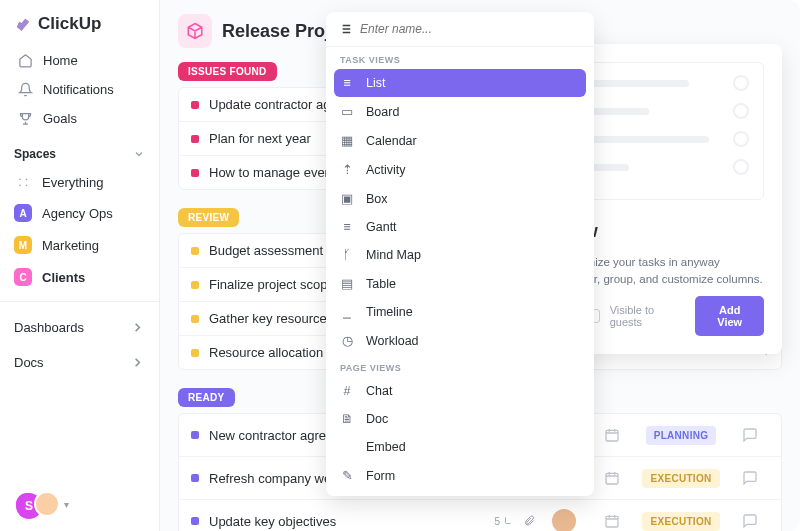 This screenshot has width=800, height=531. Describe the element at coordinates (504, 522) in the screenshot. I see `subtask-count: 5` at that location.